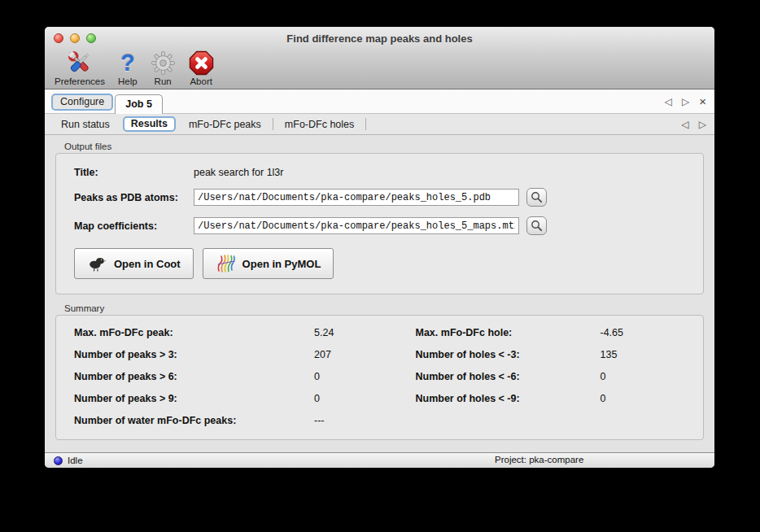  Describe the element at coordinates (163, 81) in the screenshot. I see `run-label: Run` at that location.